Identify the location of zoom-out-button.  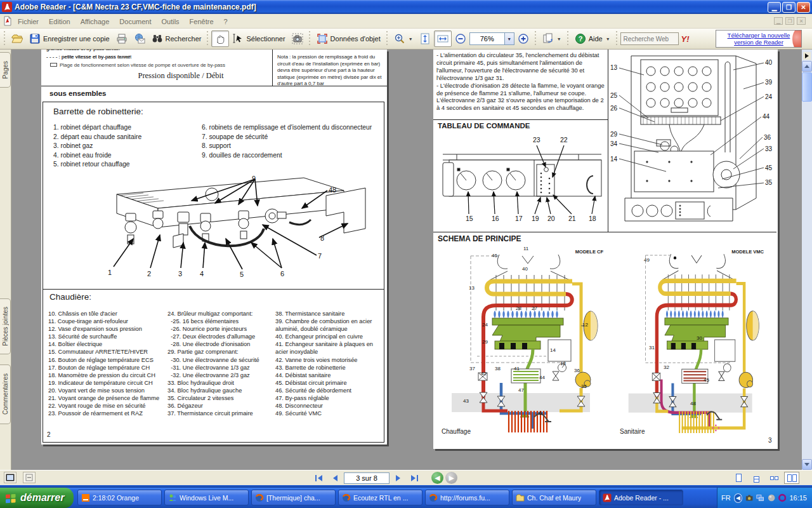
(461, 39).